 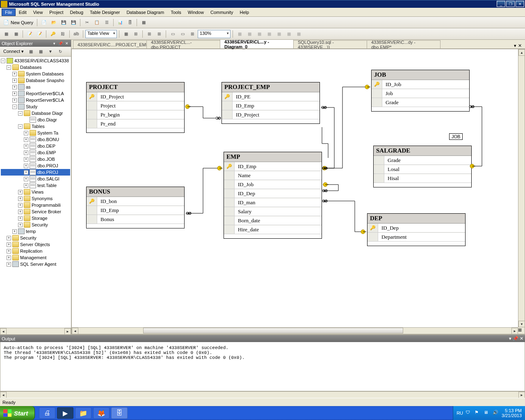 What do you see at coordinates (259, 34) in the screenshot?
I see `btn-x3: ▦` at bounding box center [259, 34].